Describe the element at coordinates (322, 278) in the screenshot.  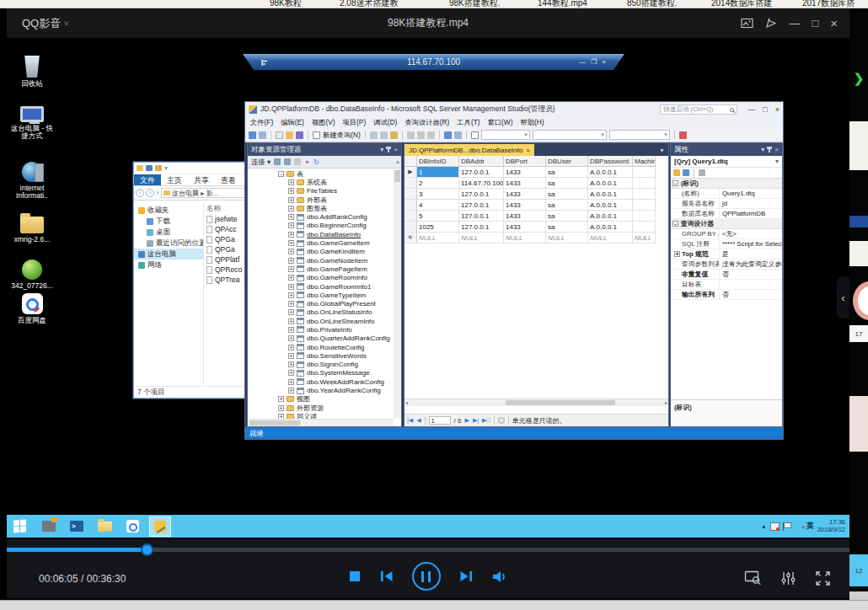
I see `tree-item: +dbo.GameRoomInfo` at that location.